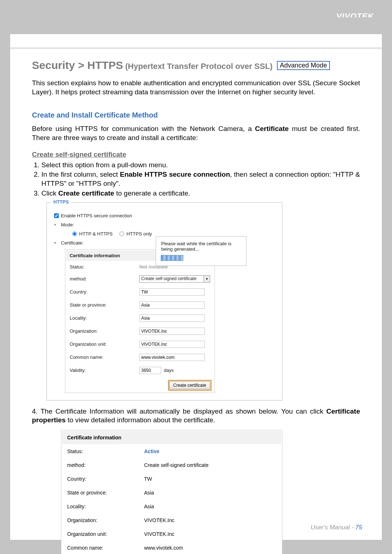 The width and height of the screenshot is (392, 554). I want to click on step-1: Select this option from a pull-down menu…, so click(201, 165).